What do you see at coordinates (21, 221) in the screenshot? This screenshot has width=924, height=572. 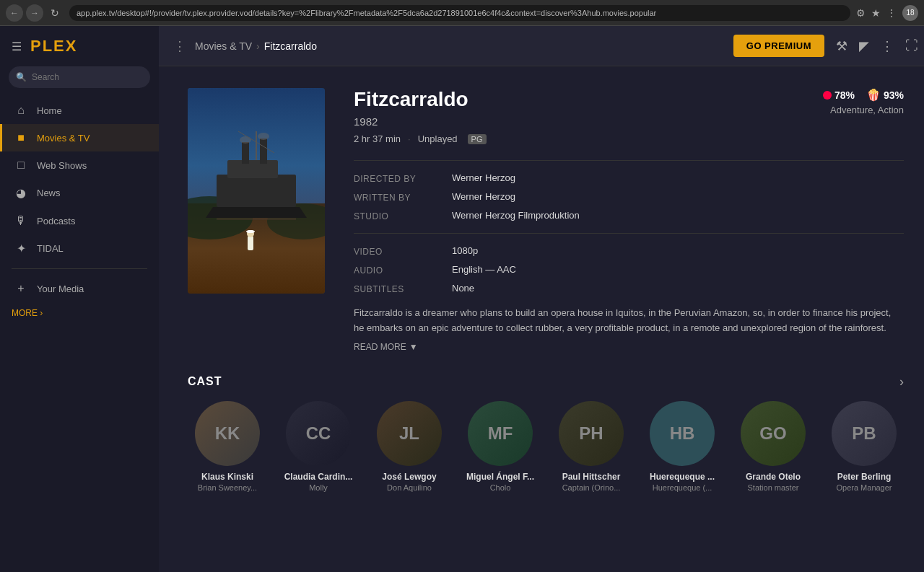 I see `podcasts-icon: 🎙` at bounding box center [21, 221].